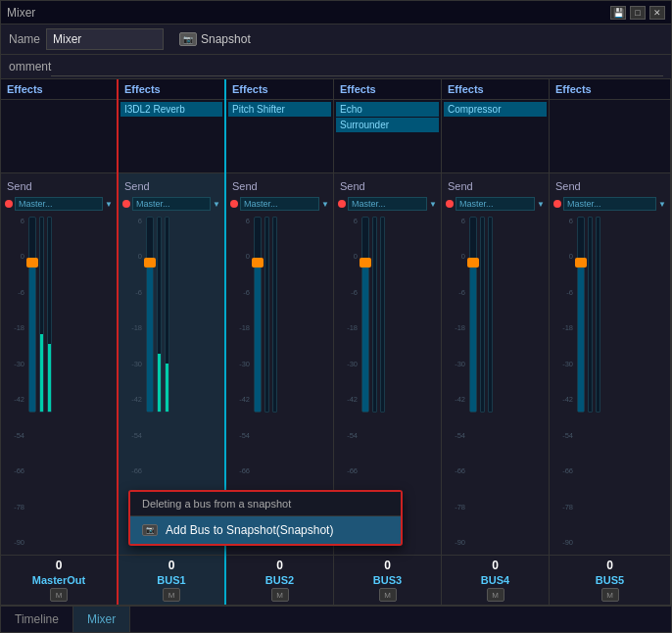 This screenshot has height=633, width=672. What do you see at coordinates (388, 90) in the screenshot?
I see `bus3-effects-header: Effects` at bounding box center [388, 90].